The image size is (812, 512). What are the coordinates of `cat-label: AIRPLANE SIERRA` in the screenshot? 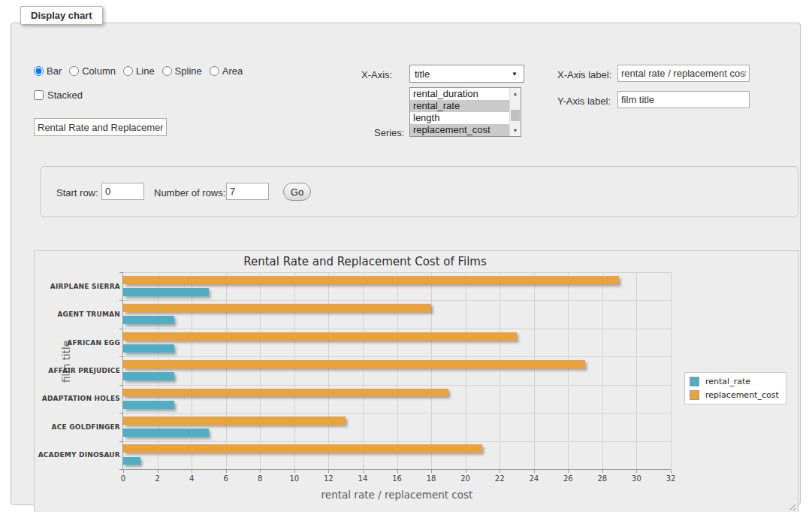 It's located at (78, 286).